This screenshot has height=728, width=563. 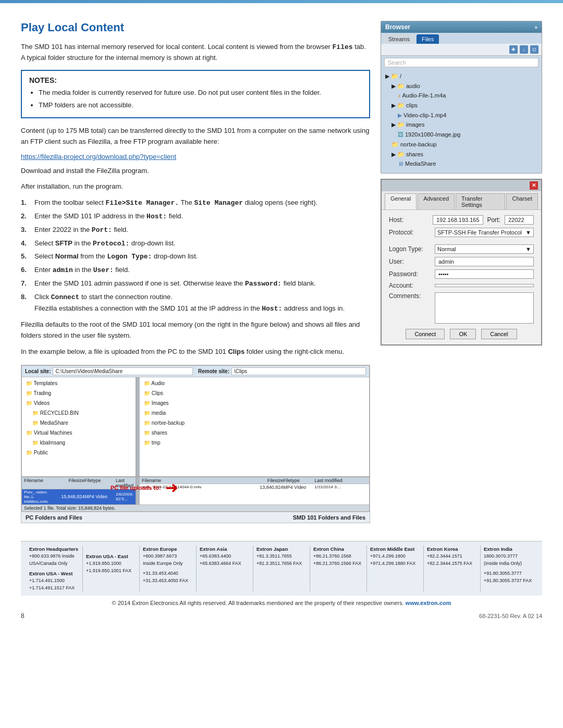 I want to click on folder-icon-images: ▶, so click(x=394, y=125).